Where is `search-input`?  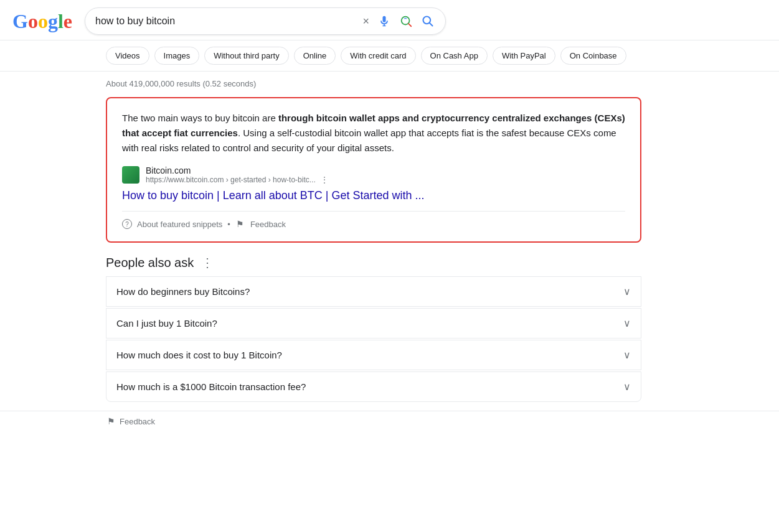 search-input is located at coordinates (228, 21).